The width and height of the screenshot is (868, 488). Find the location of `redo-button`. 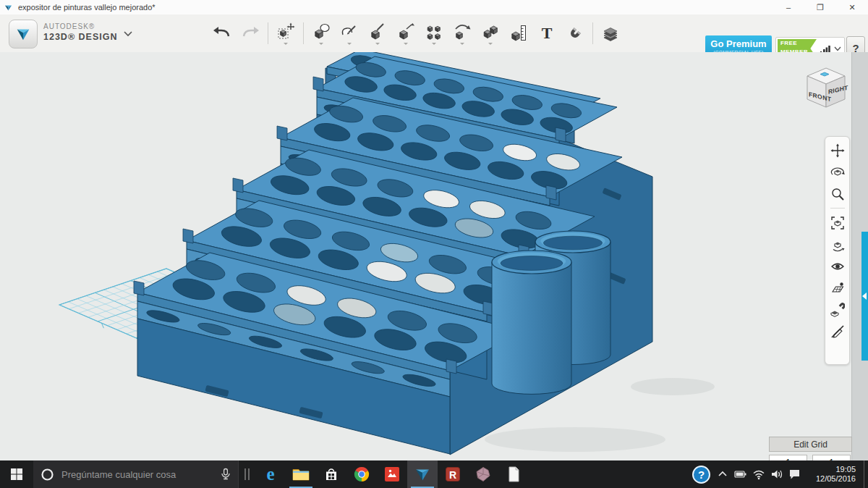

redo-button is located at coordinates (250, 33).